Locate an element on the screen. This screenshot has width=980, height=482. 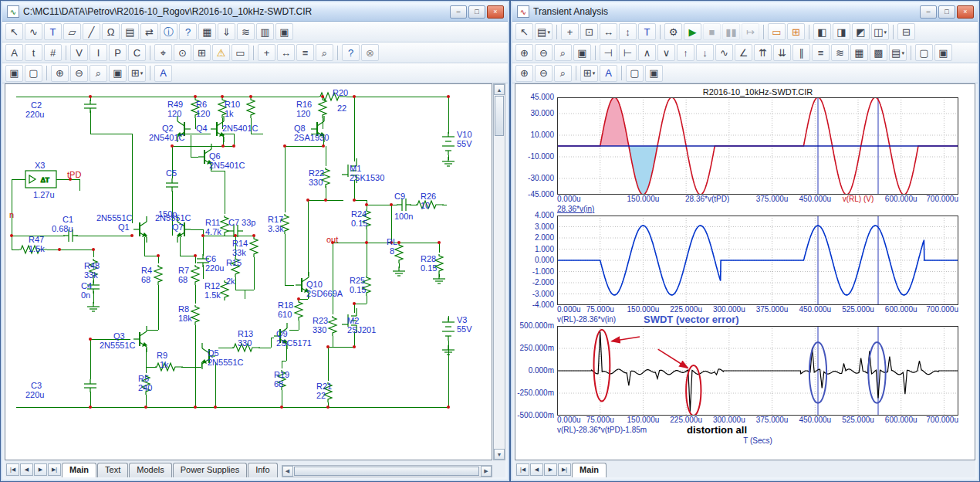
find-icon: ⌕ is located at coordinates (324, 53).